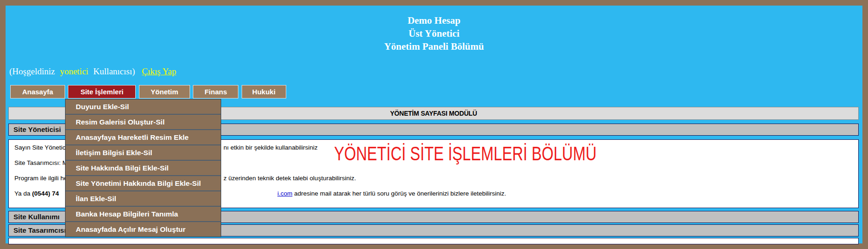 This screenshot has width=868, height=249. I want to click on menu-item-iletisim-bilgisi-ekle-sil: İletişim Bilgisi Ekle-Sil, so click(143, 152).